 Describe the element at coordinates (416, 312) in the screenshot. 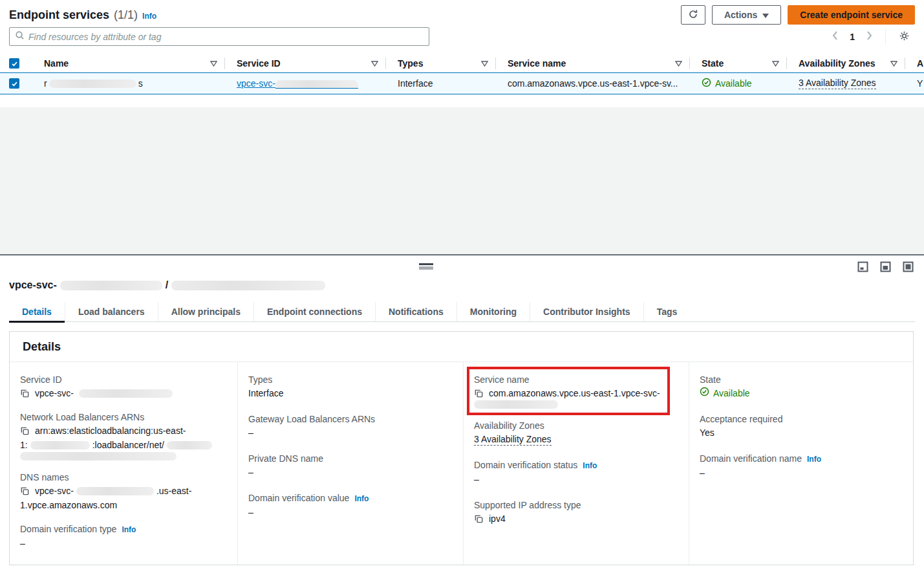

I see `tab-notifications: Notifications` at that location.